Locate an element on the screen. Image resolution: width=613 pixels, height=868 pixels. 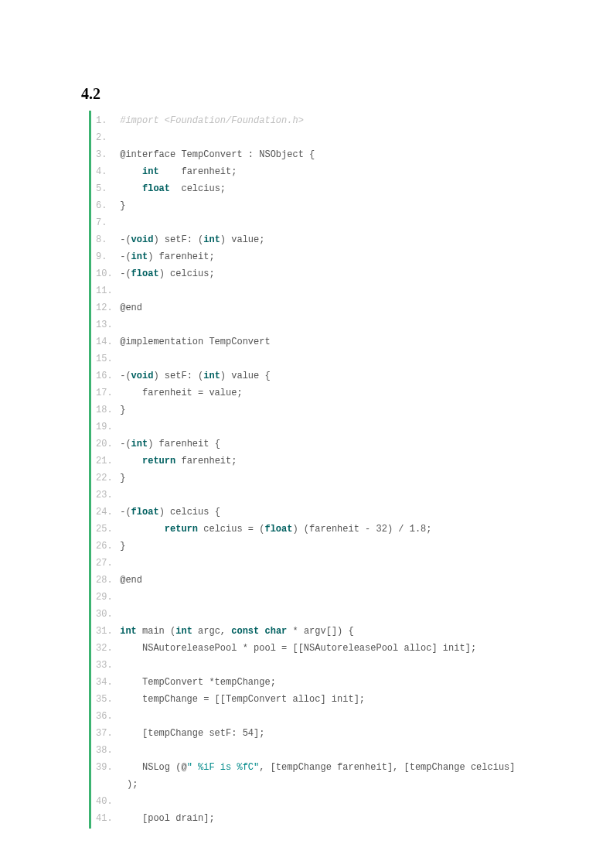
code-line: 2. is located at coordinates (323, 138).